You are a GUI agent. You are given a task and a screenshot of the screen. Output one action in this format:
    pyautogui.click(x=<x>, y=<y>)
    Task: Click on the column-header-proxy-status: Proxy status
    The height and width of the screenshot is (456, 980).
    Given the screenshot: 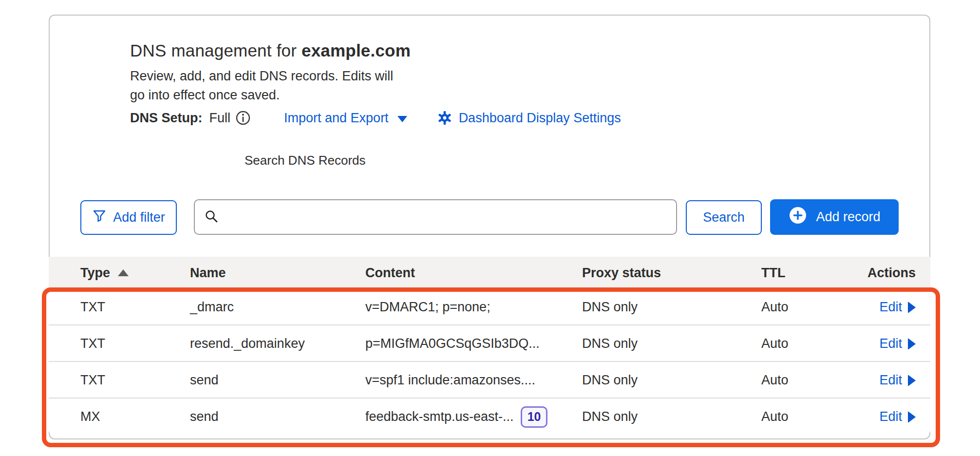 What is the action you would take?
    pyautogui.click(x=622, y=273)
    